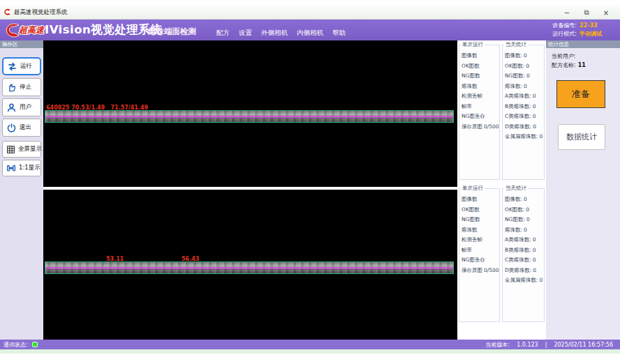 The width and height of the screenshot is (620, 364). Describe the element at coordinates (281, 33) in the screenshot. I see `menu-bar: 配方 设置 外侧相机 内侧相机 帮助` at that location.